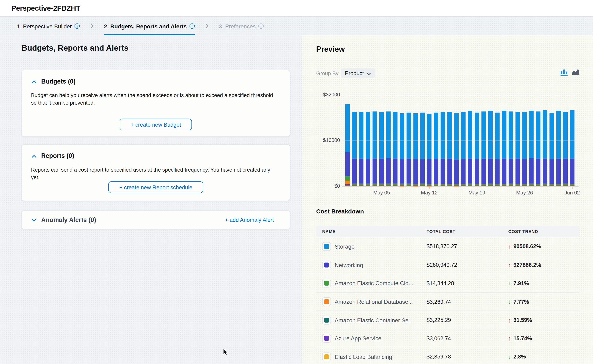 This screenshot has width=593, height=364. Describe the element at coordinates (34, 220) in the screenshot. I see `chevron-down-icon` at that location.